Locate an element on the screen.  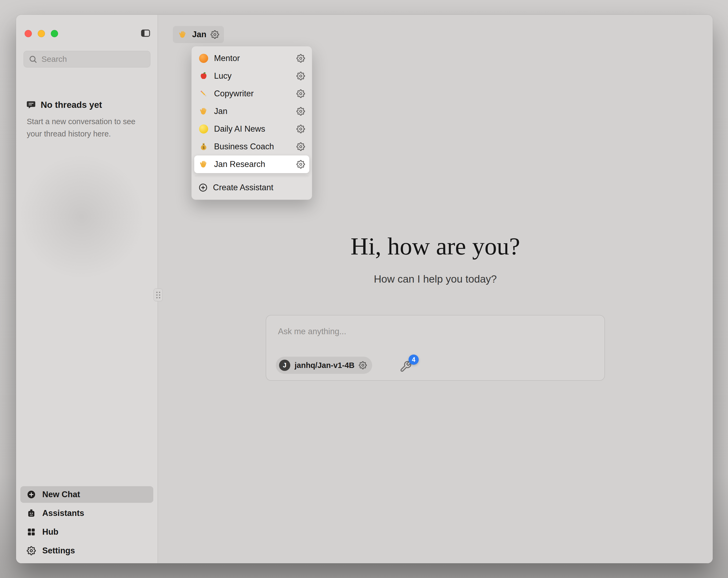
model-settings-gear-icon is located at coordinates (363, 365).